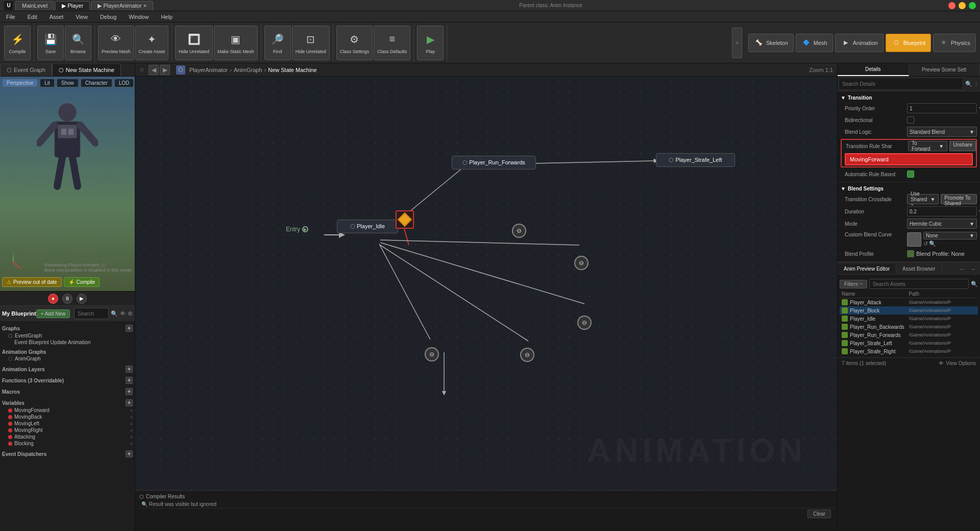 This screenshot has height=531, width=980. I want to click on details-options-icon: ⋮, so click(976, 84).